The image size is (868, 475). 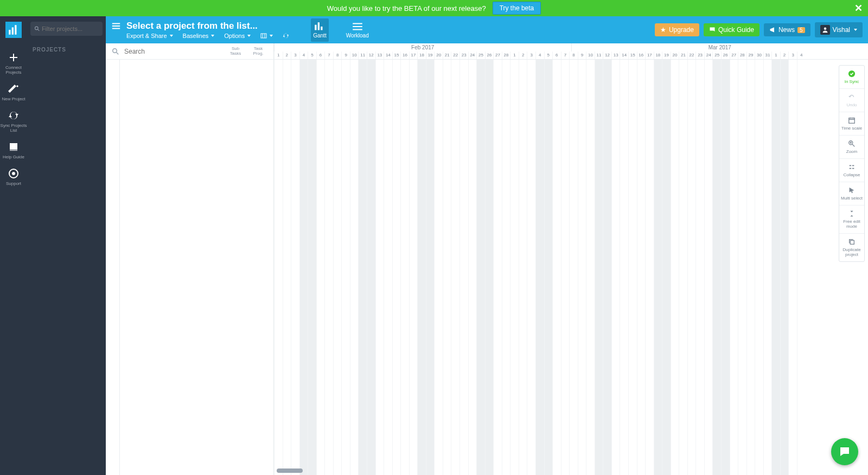 What do you see at coordinates (199, 36) in the screenshot?
I see `menu-baselines: Baselines` at bounding box center [199, 36].